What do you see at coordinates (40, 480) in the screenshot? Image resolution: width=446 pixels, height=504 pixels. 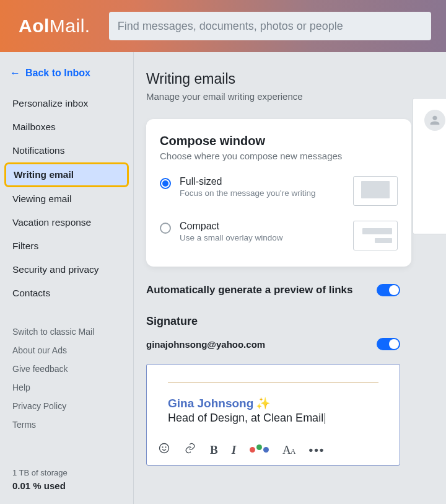 I see `storage-info: 1 TB of storage 0.01 % used` at bounding box center [40, 480].